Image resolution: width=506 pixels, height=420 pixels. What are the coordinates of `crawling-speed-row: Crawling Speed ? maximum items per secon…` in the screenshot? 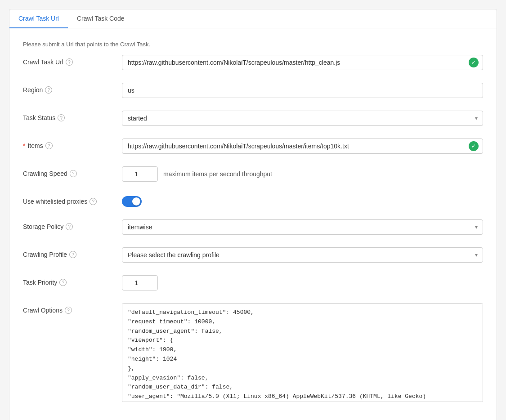 It's located at (253, 174).